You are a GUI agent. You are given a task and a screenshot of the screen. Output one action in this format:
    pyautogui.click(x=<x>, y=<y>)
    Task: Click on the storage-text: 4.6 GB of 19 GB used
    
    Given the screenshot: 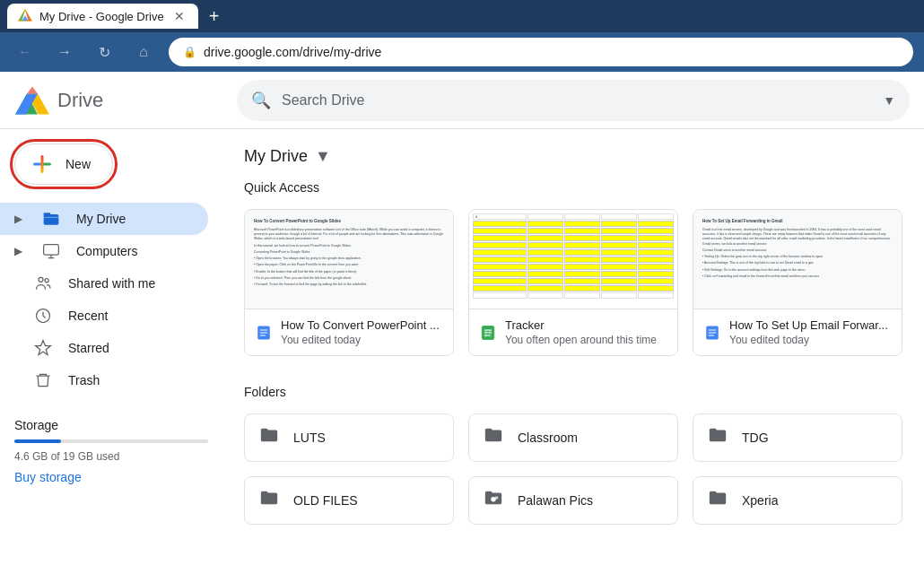 What is the action you would take?
    pyautogui.click(x=111, y=457)
    